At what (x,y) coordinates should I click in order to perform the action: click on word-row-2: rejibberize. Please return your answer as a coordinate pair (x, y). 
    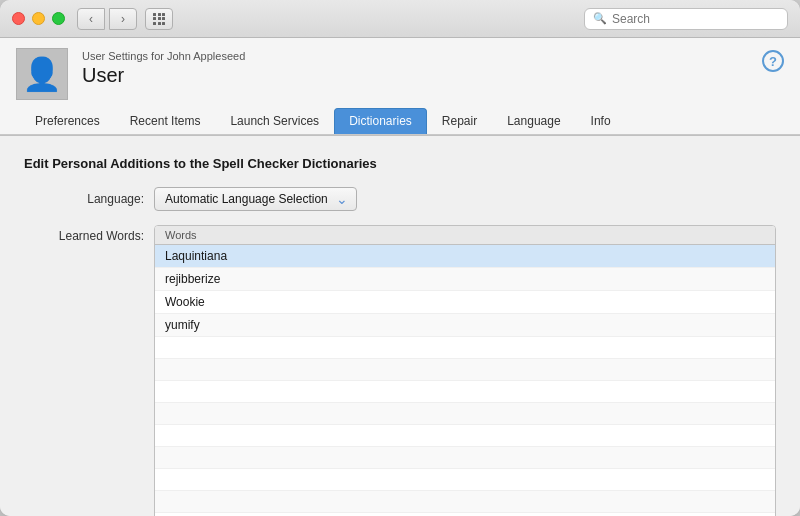
    Looking at the image, I should click on (465, 280).